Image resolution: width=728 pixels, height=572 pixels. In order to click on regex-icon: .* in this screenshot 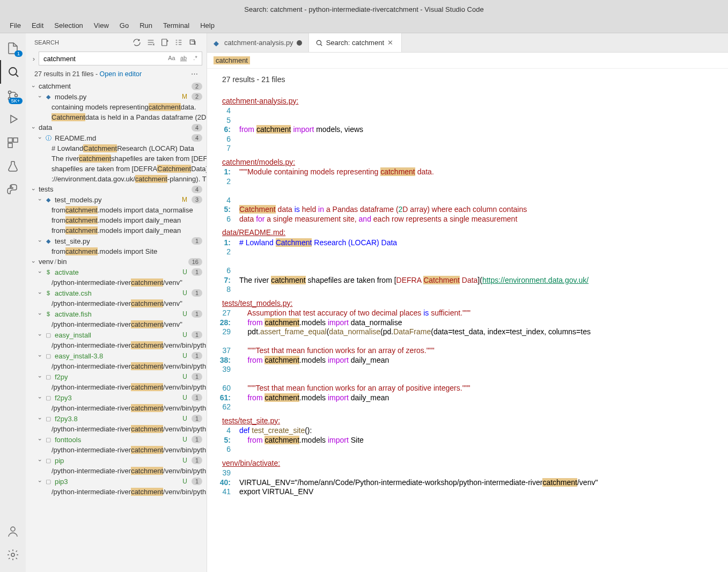, I will do `click(195, 58)`.